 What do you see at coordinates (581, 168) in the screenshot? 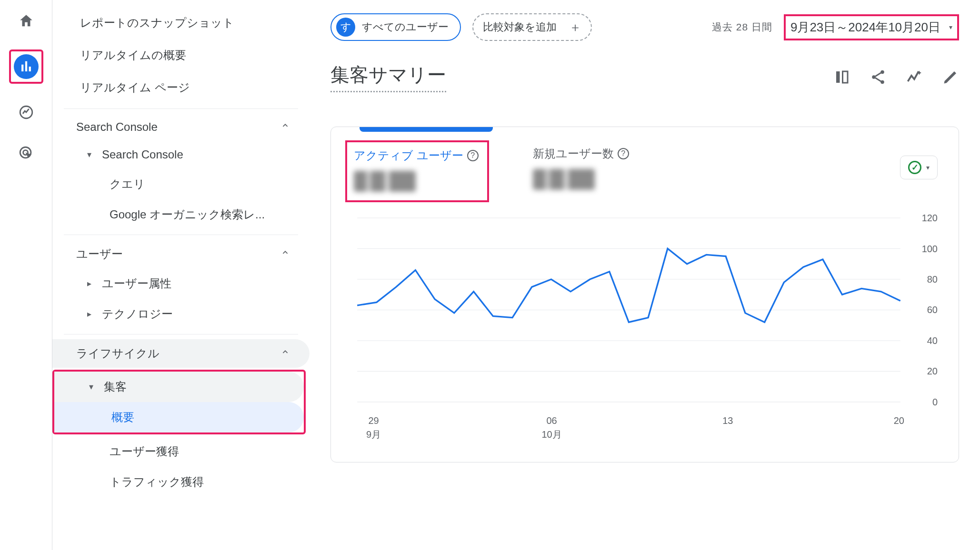
I see `metric-new-users: 新規ユーザー数 ?` at bounding box center [581, 168].